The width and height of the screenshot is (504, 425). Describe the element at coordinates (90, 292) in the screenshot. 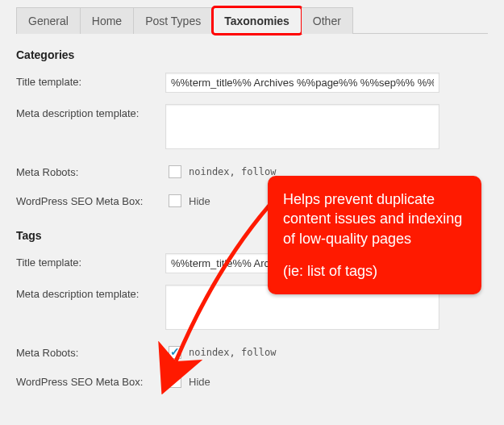

I see `tags-meta-desc-label: Meta description template:` at that location.